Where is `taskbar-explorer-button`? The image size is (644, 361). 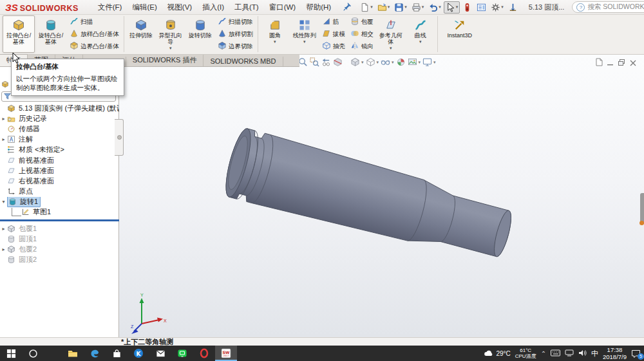 taskbar-explorer-button is located at coordinates (73, 353).